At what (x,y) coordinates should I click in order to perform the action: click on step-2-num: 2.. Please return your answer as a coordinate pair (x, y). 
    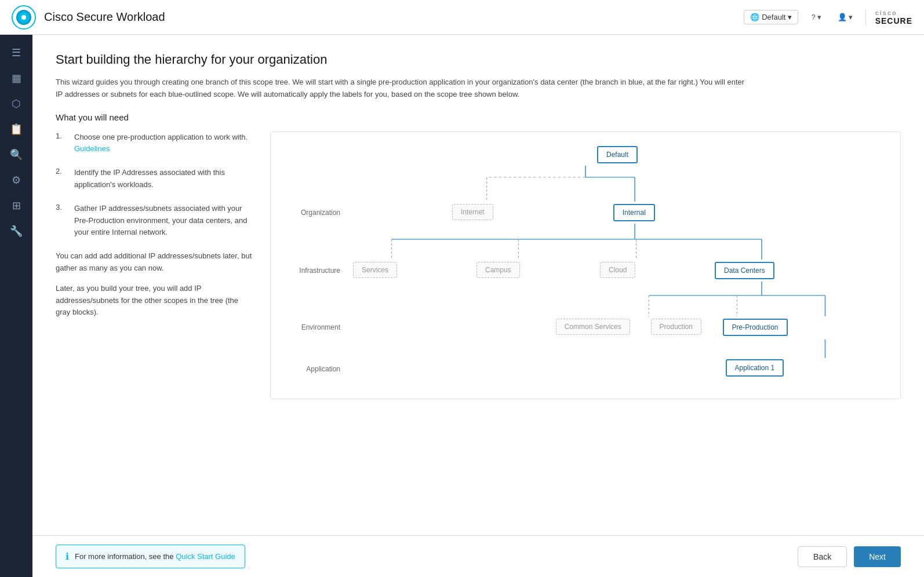
    Looking at the image, I should click on (61, 179).